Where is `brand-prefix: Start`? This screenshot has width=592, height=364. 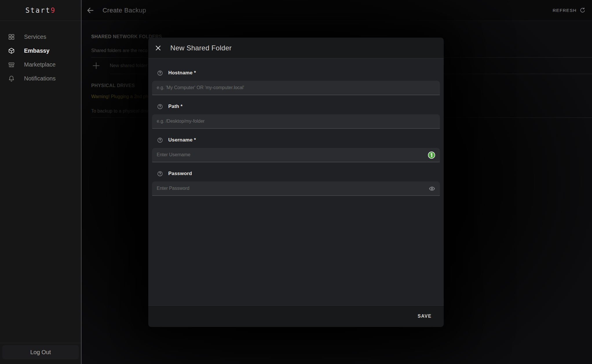 brand-prefix: Start is located at coordinates (38, 10).